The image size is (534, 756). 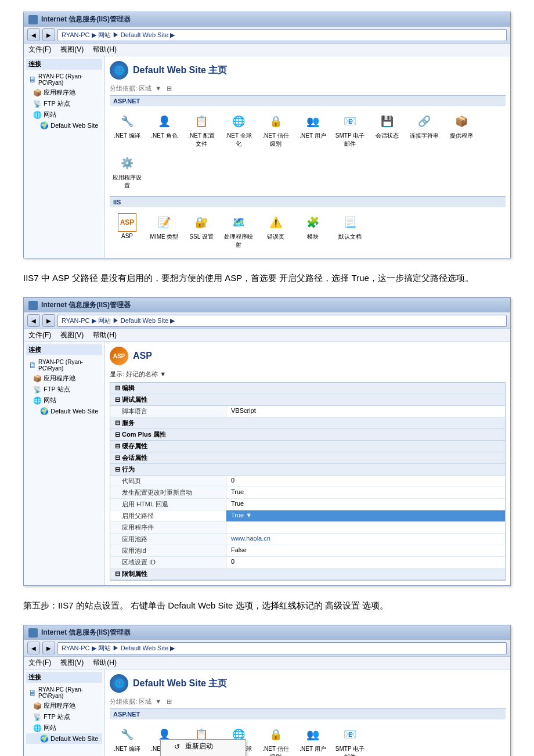 What do you see at coordinates (239, 231) in the screenshot?
I see `icon-handler: 🗺️ 处理程序映射` at bounding box center [239, 231].